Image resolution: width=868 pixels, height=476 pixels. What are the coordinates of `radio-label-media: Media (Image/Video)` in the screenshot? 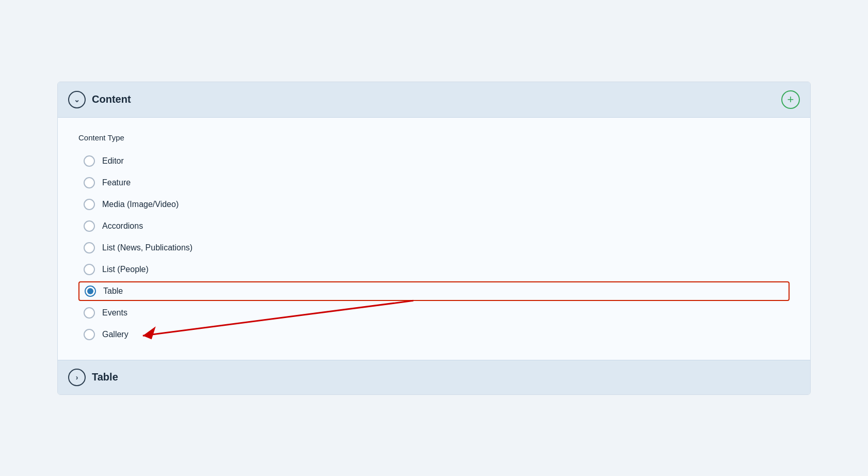 It's located at (140, 204).